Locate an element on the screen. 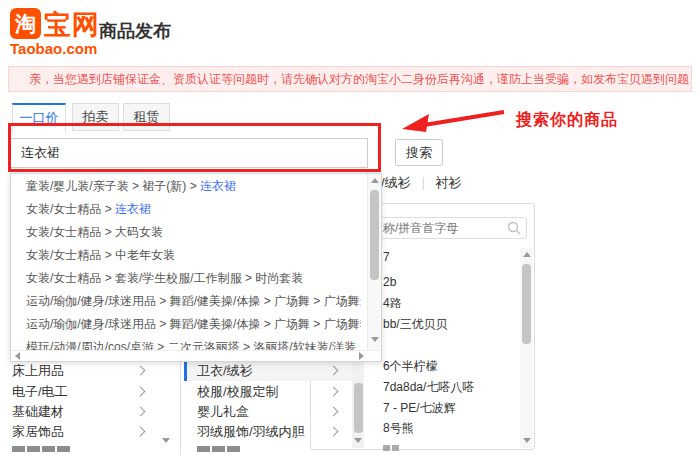 Image resolution: width=699 pixels, height=455 pixels. brand-list-item: 6个半柠檬 is located at coordinates (410, 366).